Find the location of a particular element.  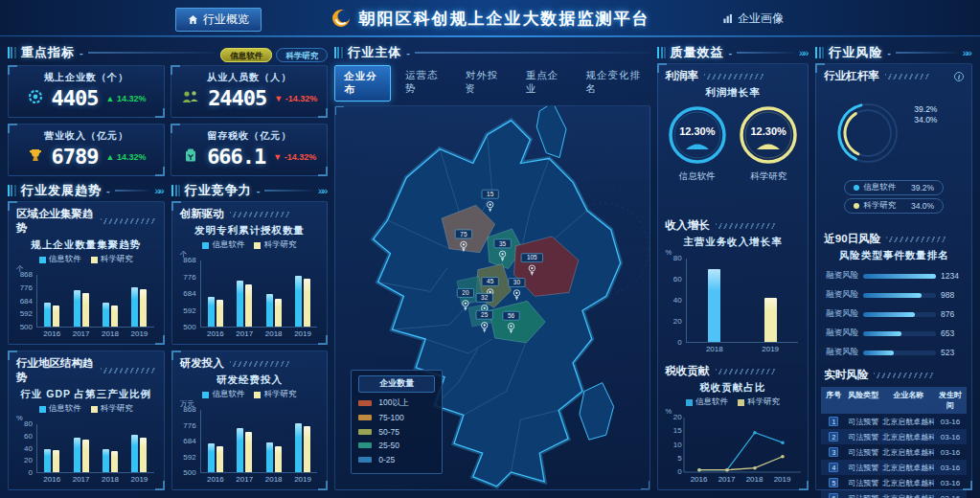

legend-item: 信息软件 is located at coordinates (60, 260).